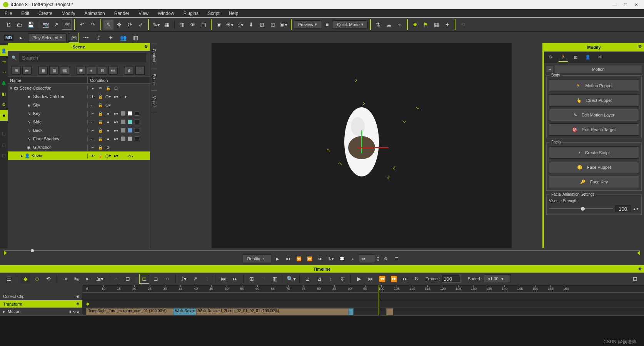  What do you see at coordinates (451, 279) in the screenshot?
I see `frame-input` at bounding box center [451, 279].